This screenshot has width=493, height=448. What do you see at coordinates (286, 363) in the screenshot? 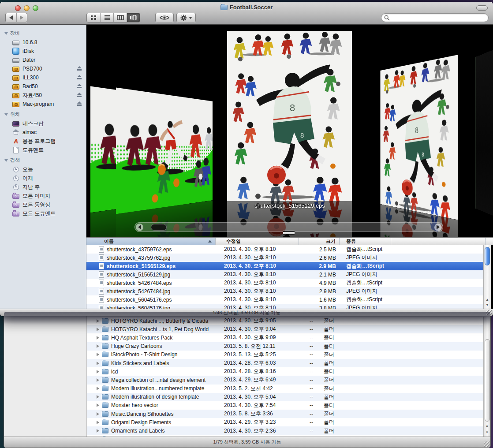
I see `table-row: Kids Stickers and Labels 2013. 4. 28. 오후…` at bounding box center [286, 363].